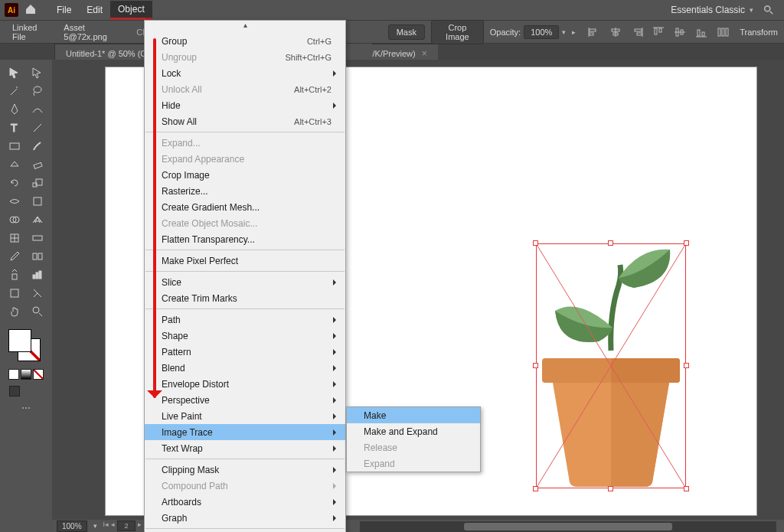  Describe the element at coordinates (95, 10) in the screenshot. I see `menu-edit: Edit` at that location.